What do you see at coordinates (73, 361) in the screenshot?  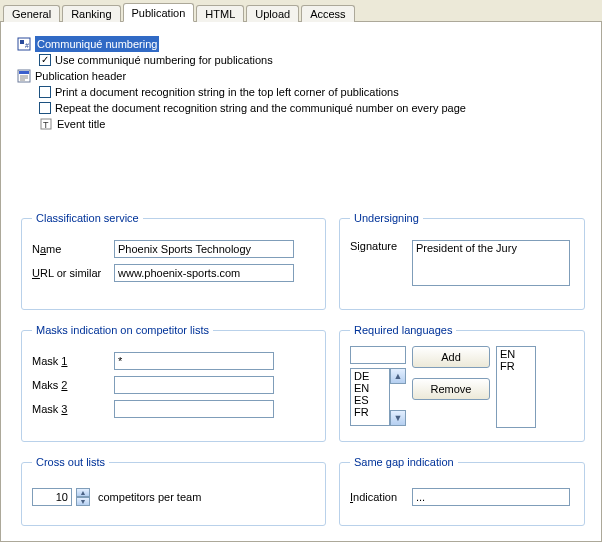 I see `label-mask1: Mask 1` at bounding box center [73, 361].